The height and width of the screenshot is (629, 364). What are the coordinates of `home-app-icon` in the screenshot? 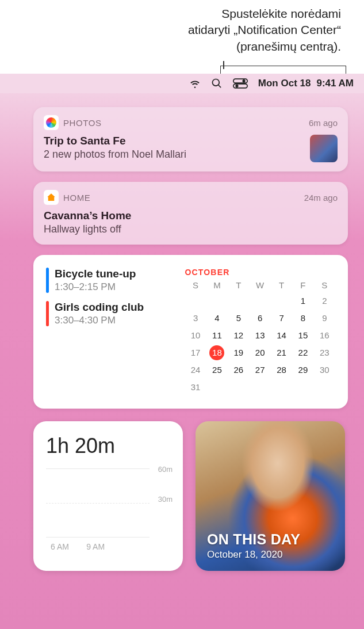 It's located at (51, 197).